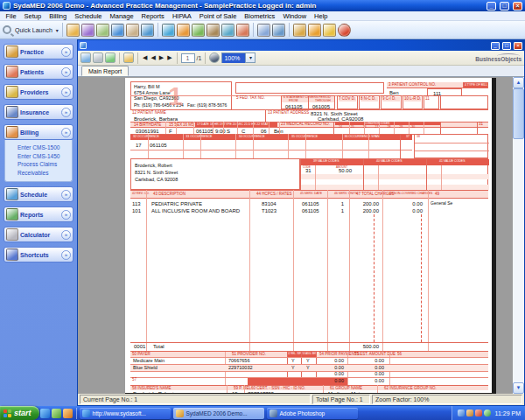 This screenshot has height=420, width=525. What do you see at coordinates (168, 30) in the screenshot?
I see `eligibility-icon` at bounding box center [168, 30].